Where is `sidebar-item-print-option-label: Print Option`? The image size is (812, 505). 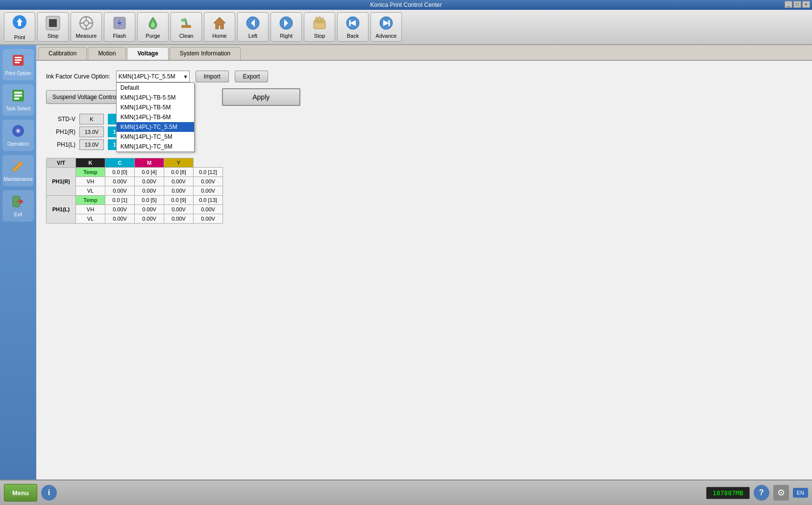
sidebar-item-print-option-label: Print Option is located at coordinates (19, 74).